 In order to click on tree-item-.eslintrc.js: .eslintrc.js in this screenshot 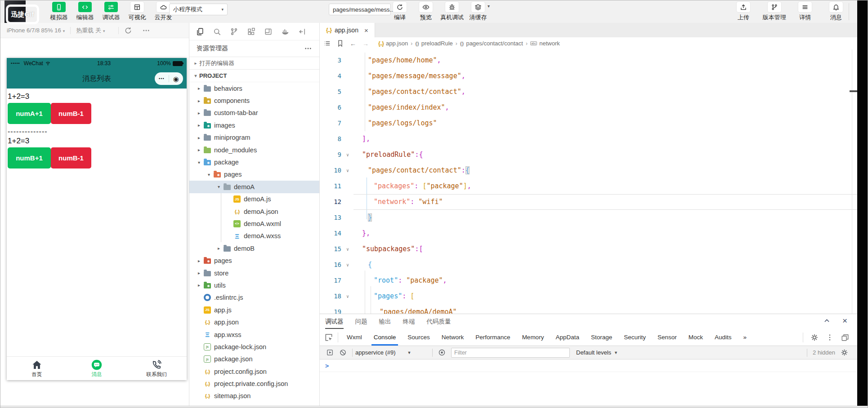, I will do `click(255, 297)`.